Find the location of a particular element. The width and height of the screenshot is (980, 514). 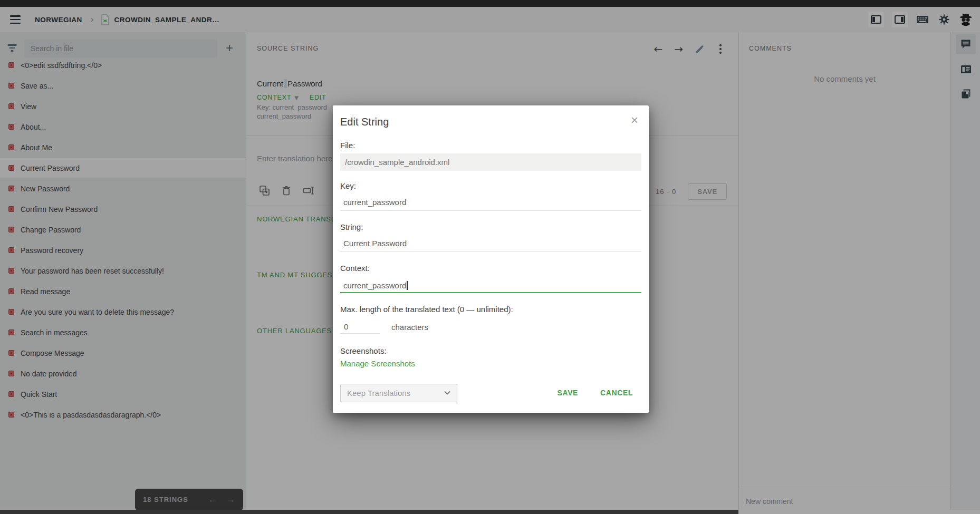

max-length-label: Max. length of the translated text (0 — … is located at coordinates (491, 310).